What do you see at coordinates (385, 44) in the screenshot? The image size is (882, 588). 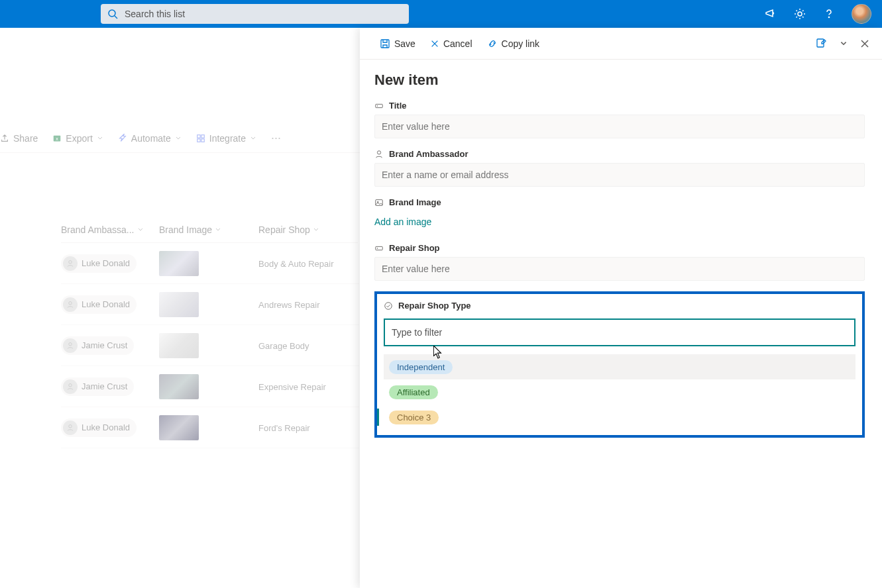 I see `save-icon` at bounding box center [385, 44].